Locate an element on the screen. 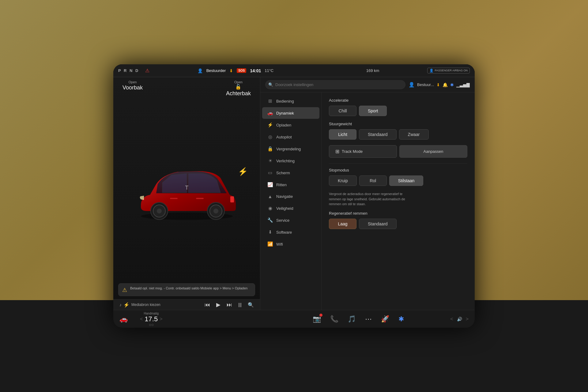 The width and height of the screenshot is (588, 392). regeneratief-group: Laag Standaard is located at coordinates (398, 224).